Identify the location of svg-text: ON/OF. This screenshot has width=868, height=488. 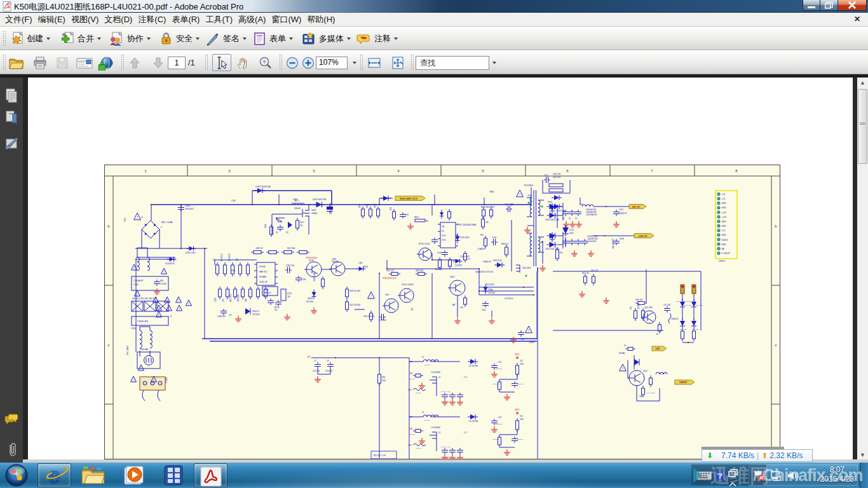
(684, 383).